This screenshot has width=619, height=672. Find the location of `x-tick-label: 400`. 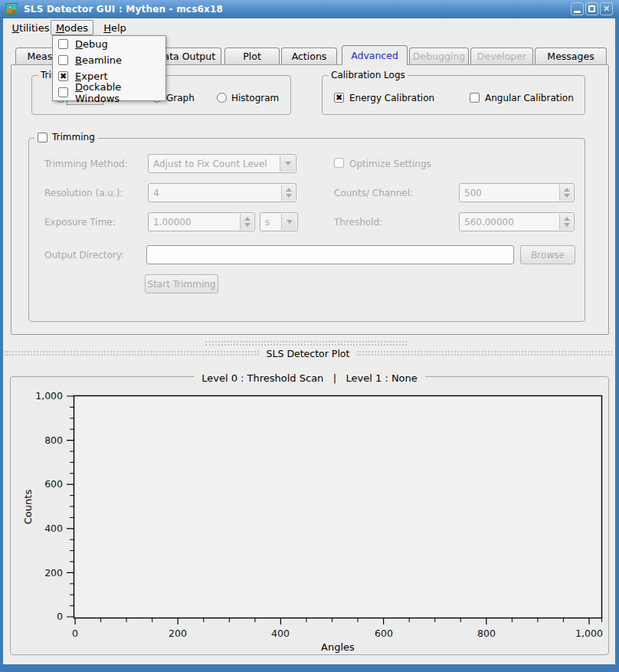

x-tick-label: 400 is located at coordinates (280, 633).